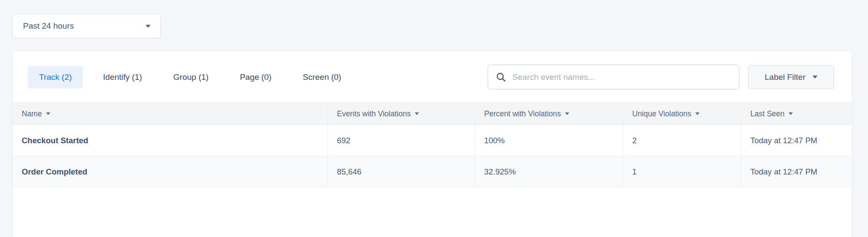  Describe the element at coordinates (768, 114) in the screenshot. I see `column-label: Last Seen` at that location.